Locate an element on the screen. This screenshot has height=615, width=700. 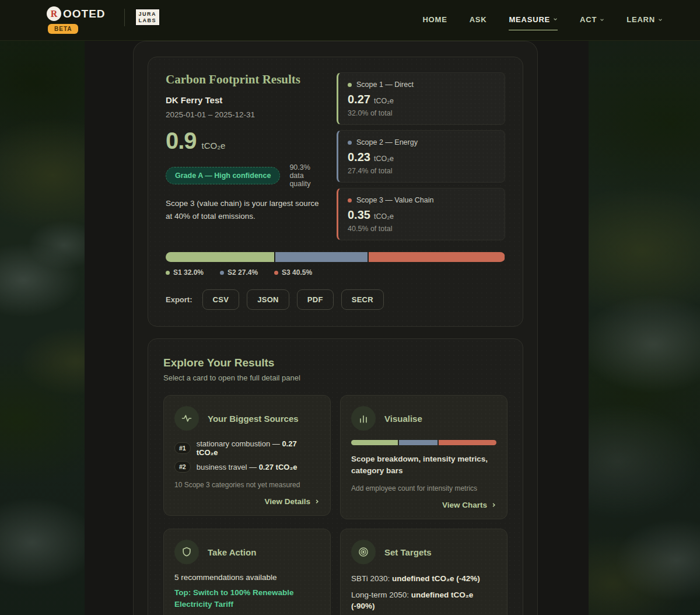
scope-3-dot-icon is located at coordinates (350, 201).